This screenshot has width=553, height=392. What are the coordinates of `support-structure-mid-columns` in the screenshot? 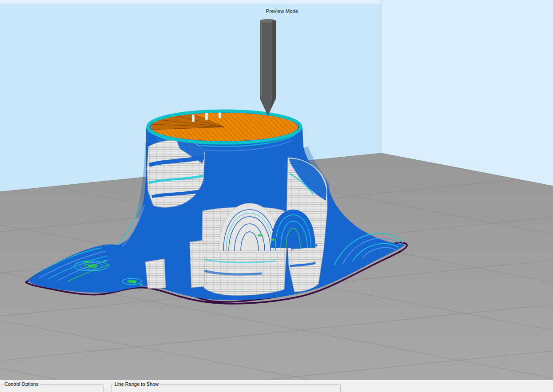 It's located at (197, 264).